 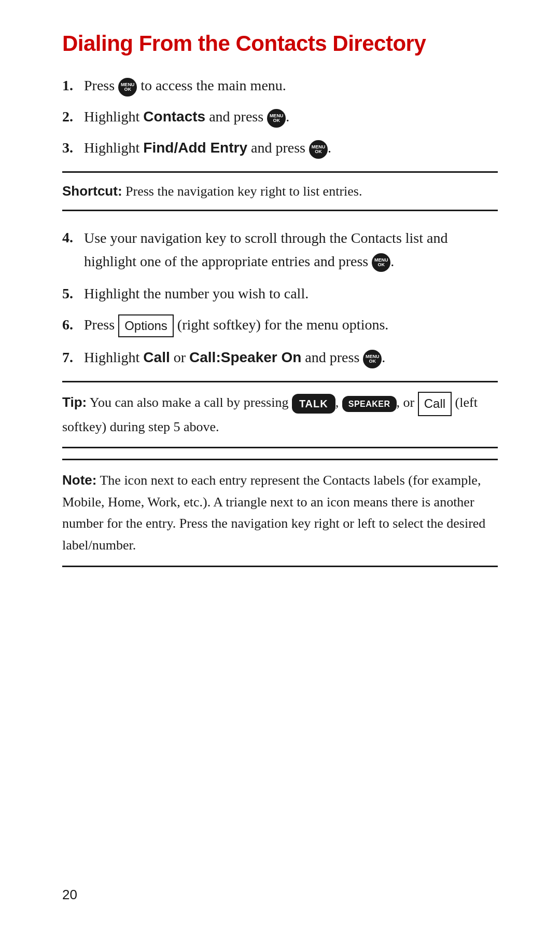 What do you see at coordinates (280, 250) in the screenshot?
I see `step-4: 4. Use your navigation key to scroll thr…` at bounding box center [280, 250].